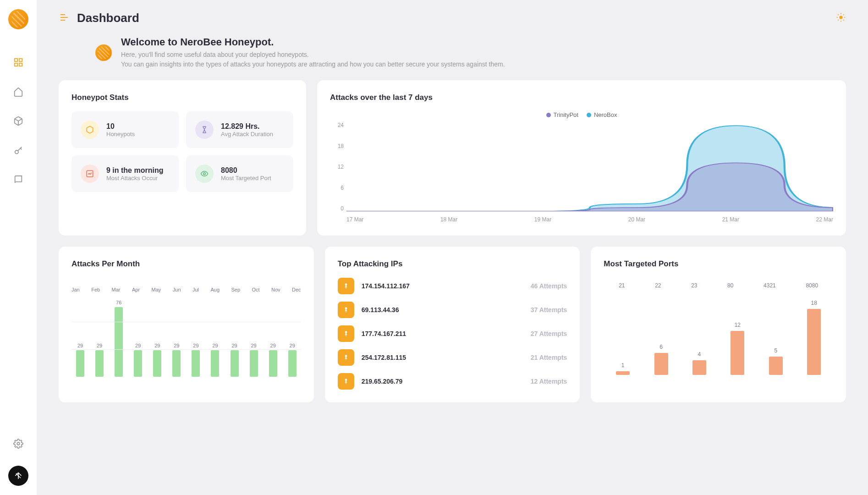  What do you see at coordinates (841, 18) in the screenshot?
I see `theme-toggle-button` at bounding box center [841, 18].